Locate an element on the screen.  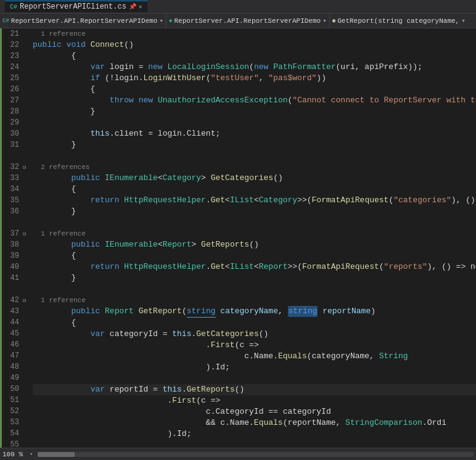
ref-line-3: 1 reference is located at coordinates (254, 234).